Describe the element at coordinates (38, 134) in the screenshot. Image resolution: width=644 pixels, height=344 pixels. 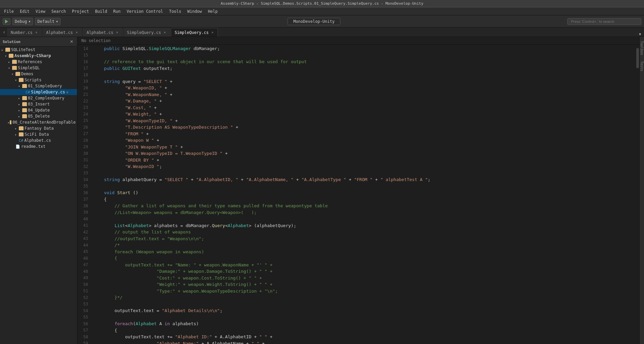
I see `sidebar-item-SciFi-Data: ▸SciFi Data` at that location.